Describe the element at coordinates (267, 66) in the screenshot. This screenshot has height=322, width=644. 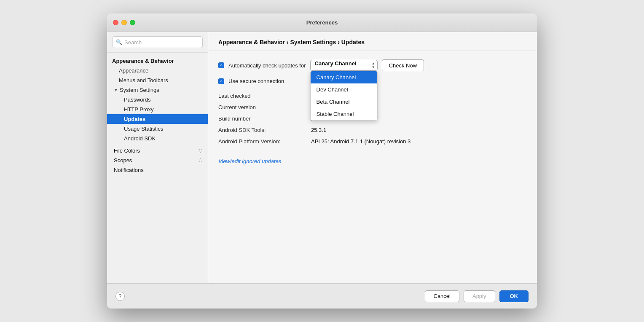
I see `auto-check-label: Automatically check updates for` at that location.